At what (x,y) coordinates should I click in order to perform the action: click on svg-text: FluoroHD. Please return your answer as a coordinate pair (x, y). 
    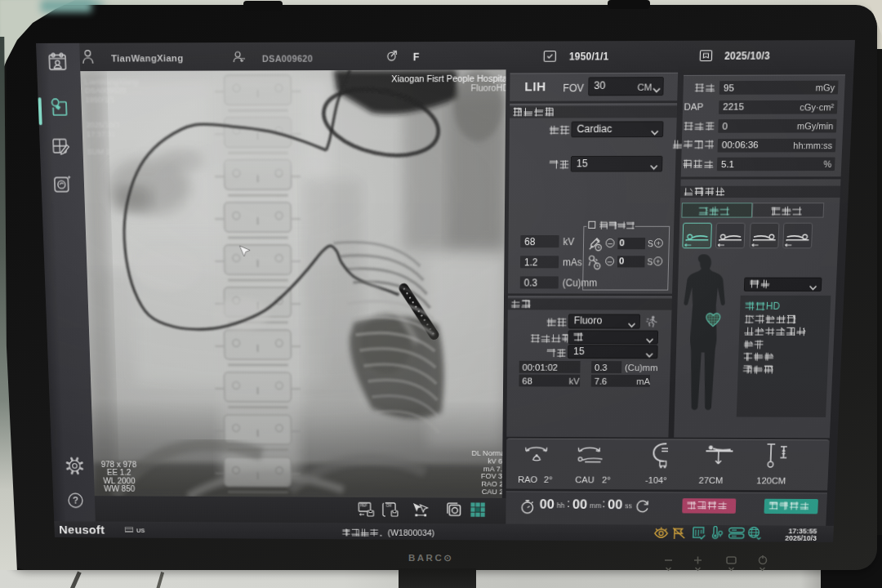
    Looking at the image, I should click on (488, 87).